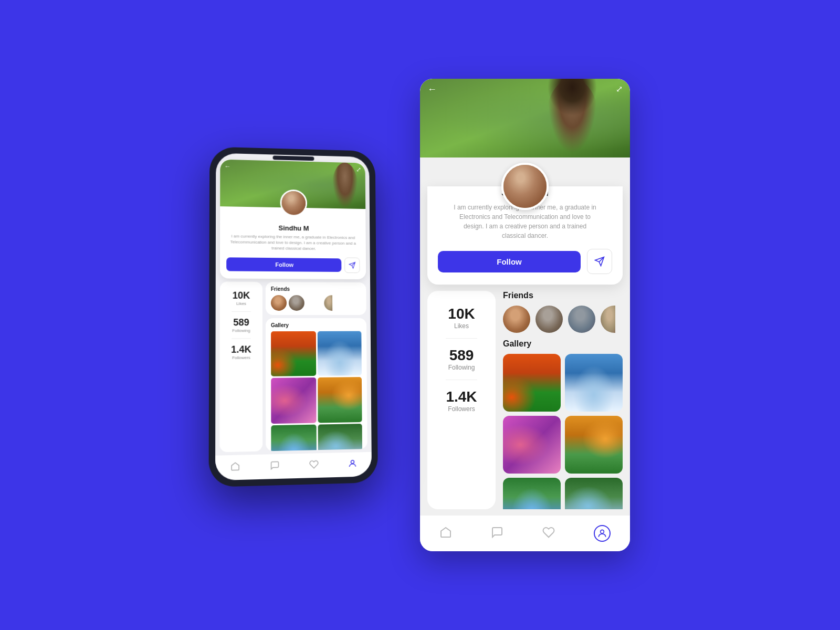 The width and height of the screenshot is (840, 630). Describe the element at coordinates (462, 359) in the screenshot. I see `flat-stat-following: 589 Following` at that location.